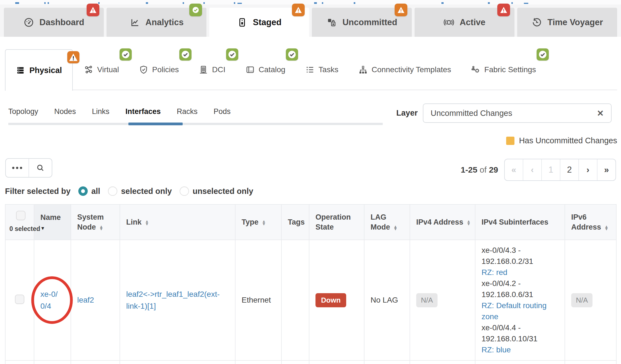 The height and width of the screenshot is (364, 621). Describe the element at coordinates (40, 168) in the screenshot. I see `search-icon` at that location.